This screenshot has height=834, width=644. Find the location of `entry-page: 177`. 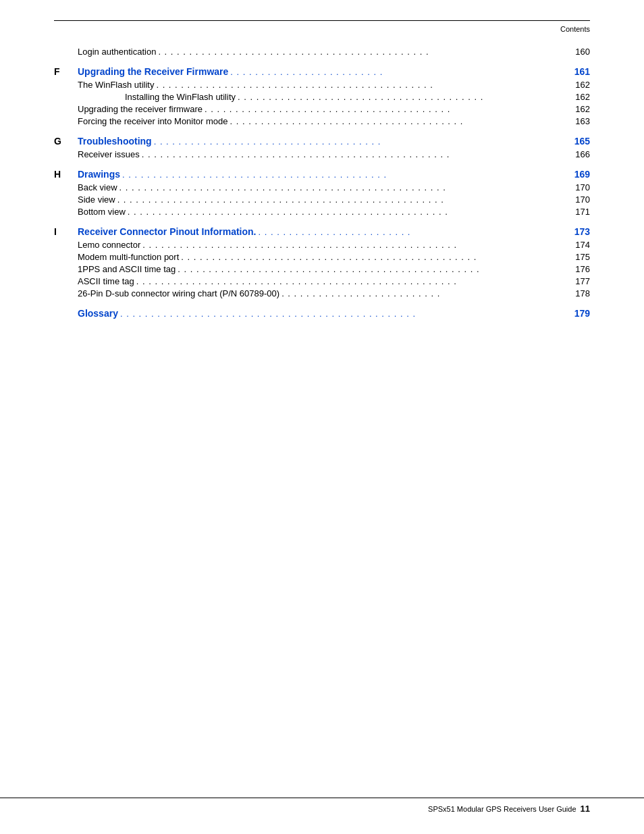

entry-page: 177 is located at coordinates (583, 281).